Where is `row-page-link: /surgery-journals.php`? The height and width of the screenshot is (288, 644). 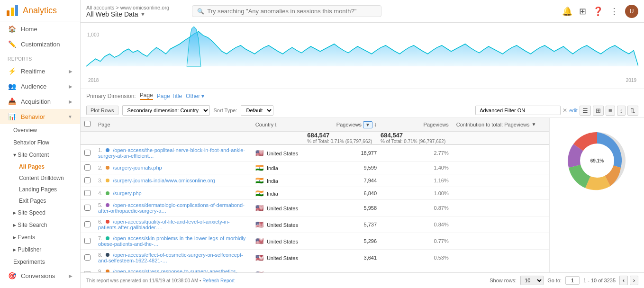 row-page-link: /surgery-journals.php is located at coordinates (137, 168).